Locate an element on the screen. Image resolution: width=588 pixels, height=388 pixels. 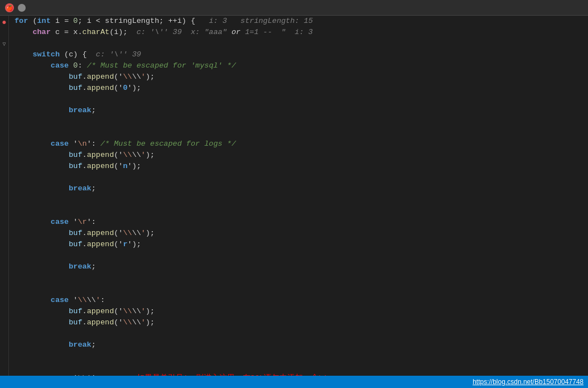
code-line-case-r: case '\r': is located at coordinates (301, 222).